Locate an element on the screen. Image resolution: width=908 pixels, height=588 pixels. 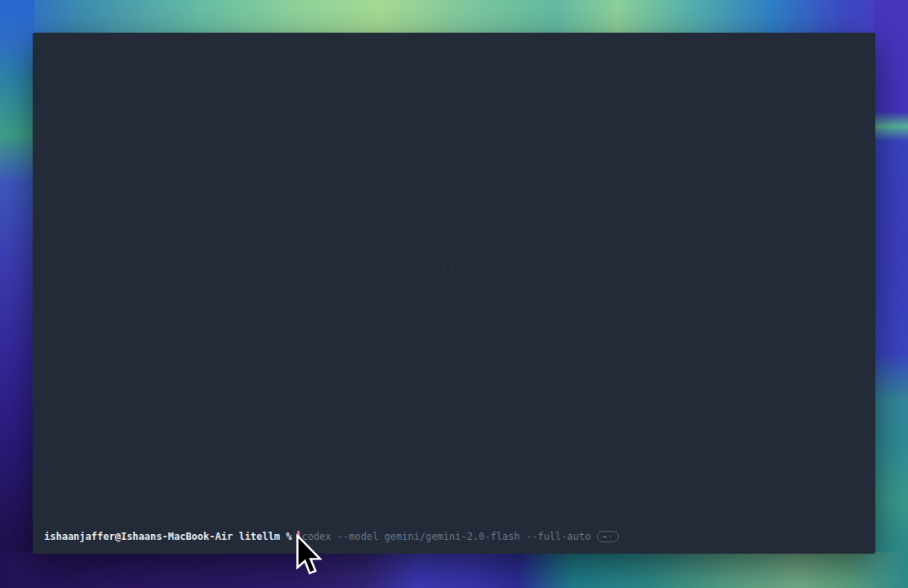
shell-prompt: ishaanjaffer@Ishaans-MacBook-Air litellm… is located at coordinates (168, 537).